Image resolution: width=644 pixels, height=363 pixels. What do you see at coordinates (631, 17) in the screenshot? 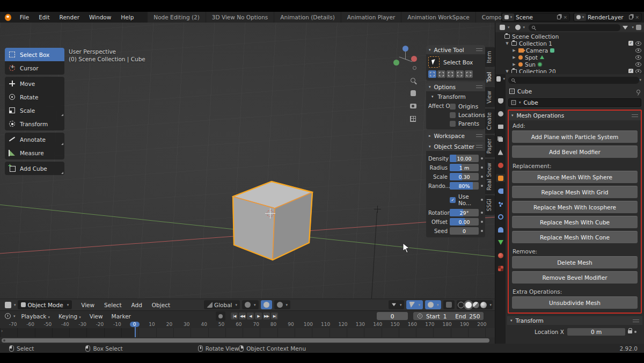
I see `new-layer-icon` at bounding box center [631, 17].